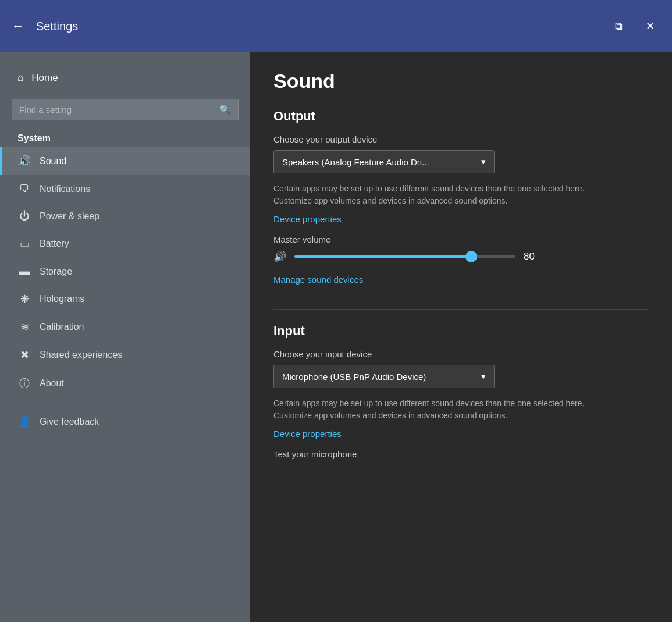 Image resolution: width=672 pixels, height=622 pixels. Describe the element at coordinates (436, 410) in the screenshot. I see `input-description: Certain apps may be set up to use differ…` at that location.